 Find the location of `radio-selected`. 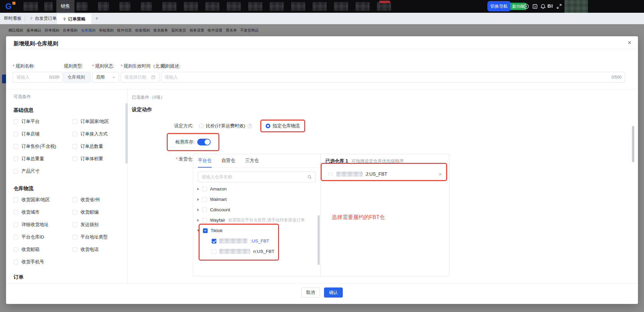

radio-selected is located at coordinates (268, 126).